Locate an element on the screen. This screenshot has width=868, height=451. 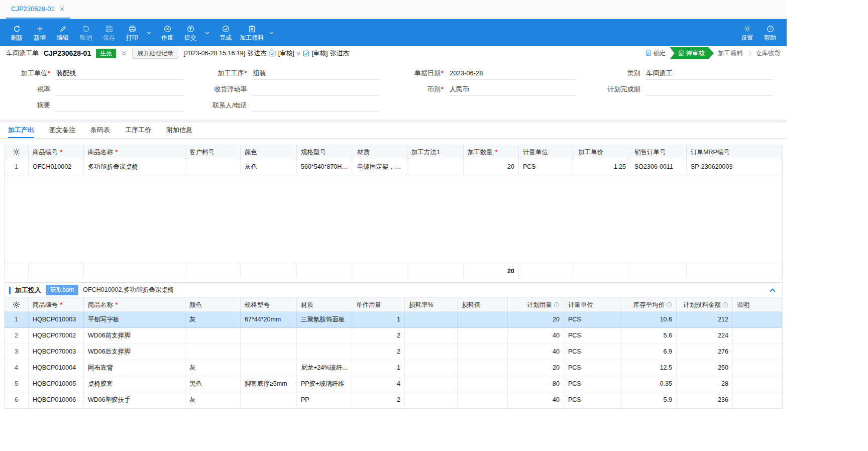
table-cell: 5.9 is located at coordinates (648, 400).